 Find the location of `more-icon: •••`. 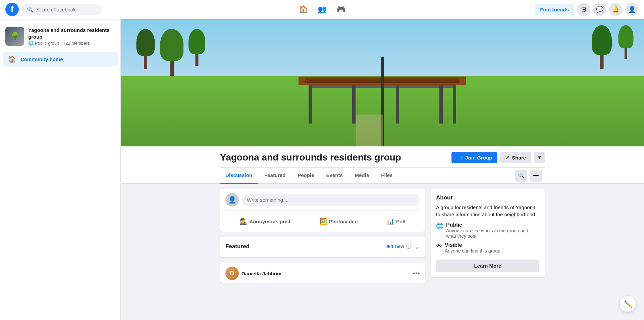

more-icon: ••• is located at coordinates (536, 176).